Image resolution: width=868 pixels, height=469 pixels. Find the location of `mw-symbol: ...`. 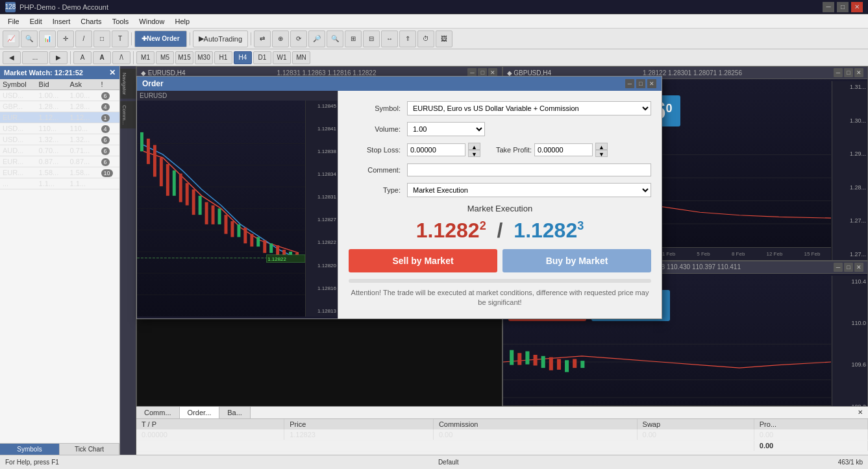

mw-symbol: ... is located at coordinates (18, 184).